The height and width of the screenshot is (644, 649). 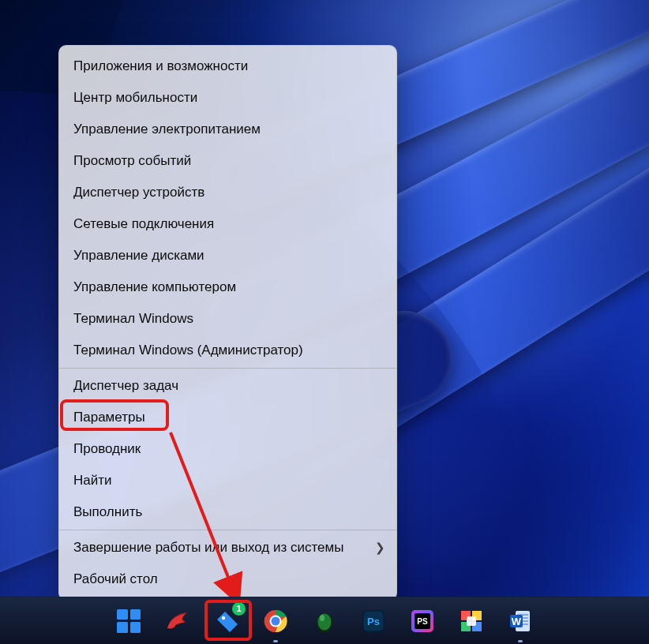 What do you see at coordinates (227, 449) in the screenshot?
I see `menu-item-file-explorer: Проводник` at bounding box center [227, 449].